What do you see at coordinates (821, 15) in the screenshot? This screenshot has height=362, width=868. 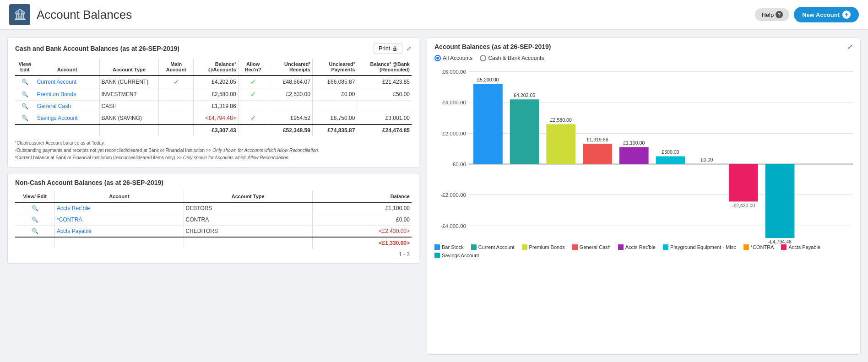 I see `new-account-label: New Account` at bounding box center [821, 15].